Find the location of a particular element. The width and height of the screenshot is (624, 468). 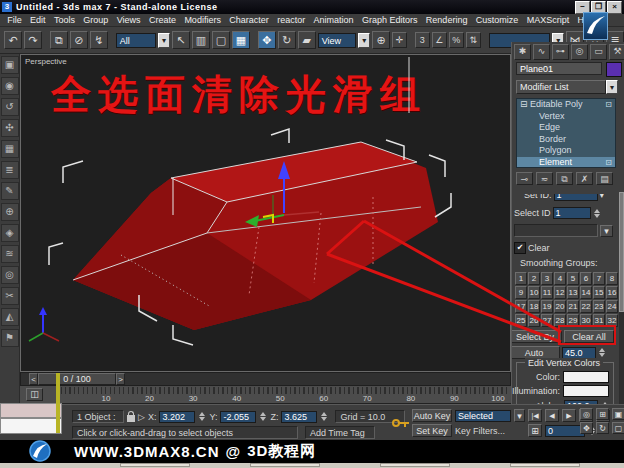

track-bar: ◫ 102030405060708090100 is located at coordinates (266, 395).